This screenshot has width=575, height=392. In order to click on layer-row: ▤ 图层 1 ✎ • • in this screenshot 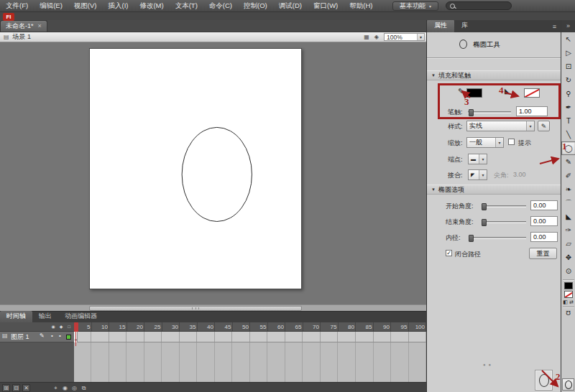, I will do `click(37, 337)`.